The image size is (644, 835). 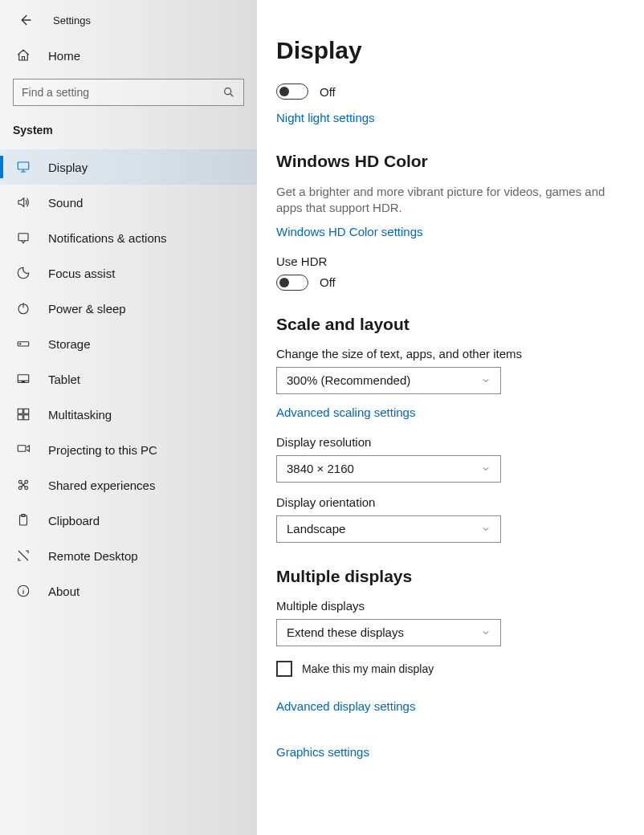 I want to click on multi-value: Extend these displays, so click(x=345, y=633).